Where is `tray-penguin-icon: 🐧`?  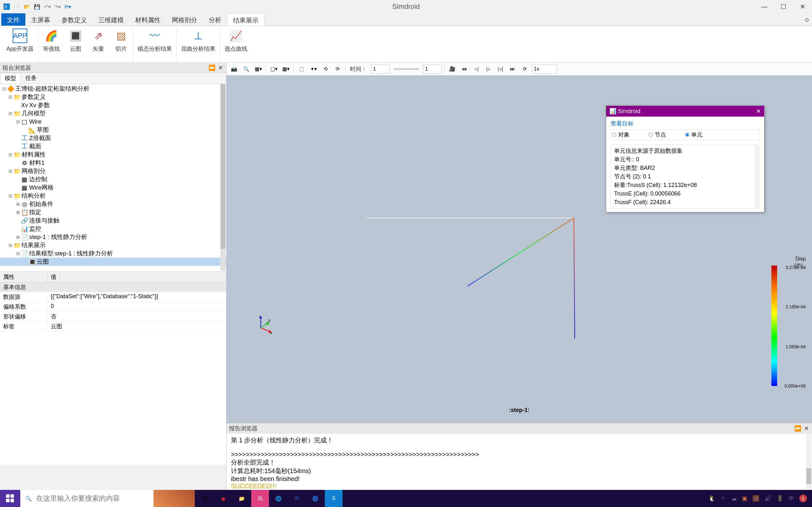 tray-penguin-icon: 🐧 is located at coordinates (712, 498).